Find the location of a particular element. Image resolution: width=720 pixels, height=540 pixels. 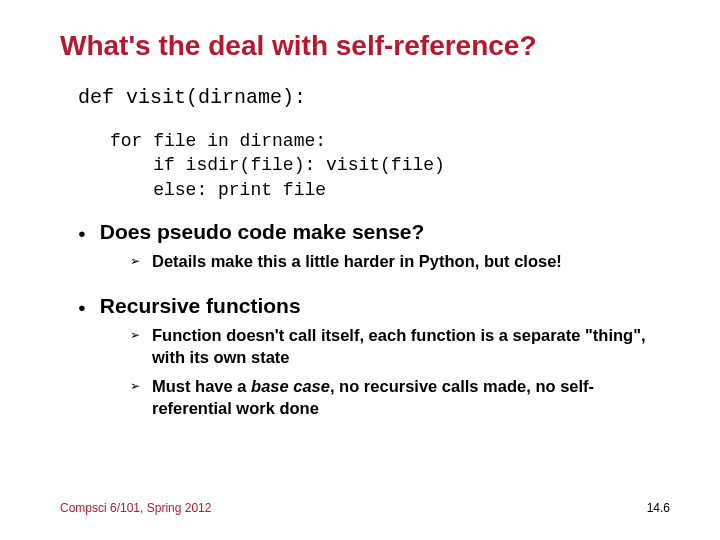

sub-bullet-item: ➢ Details make this a little harder in P… is located at coordinates (400, 261).